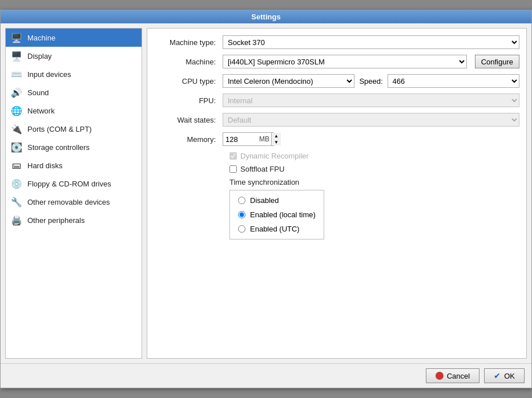  What do you see at coordinates (188, 62) in the screenshot?
I see `machine-label: Machine:` at bounding box center [188, 62].